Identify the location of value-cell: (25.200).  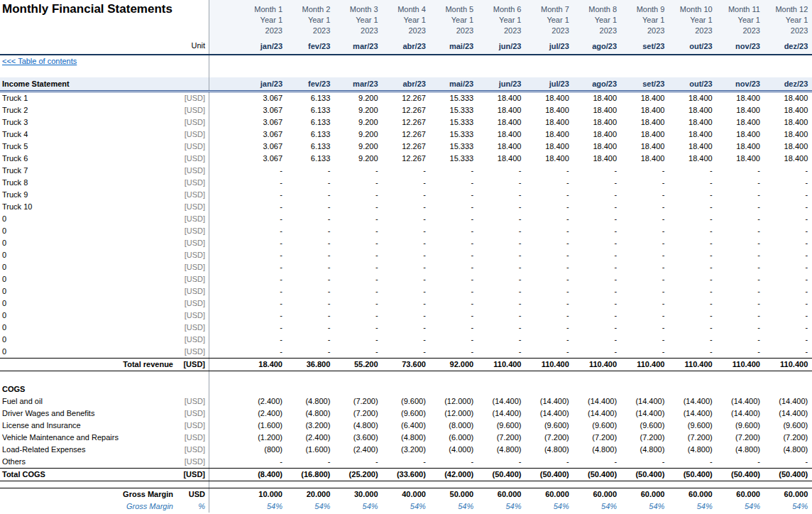
(358, 474).